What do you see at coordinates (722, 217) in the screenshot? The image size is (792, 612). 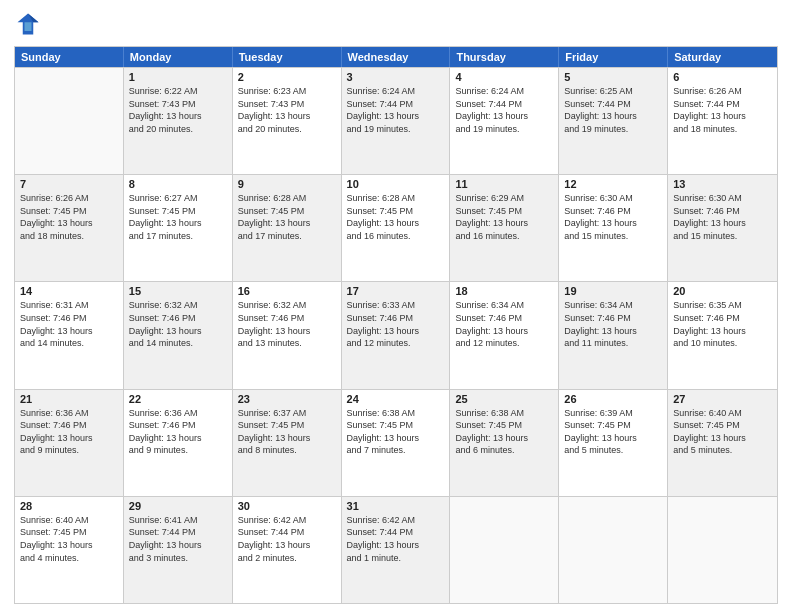 I see `day-info: Sunrise: 6:30 AM Sunset: 7:46 PM Dayligh…` at bounding box center [722, 217].